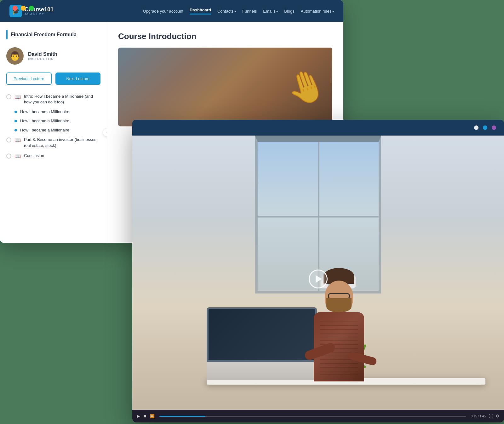 The image size is (504, 424). What do you see at coordinates (270, 11) in the screenshot?
I see `nav-emails: Emails` at bounding box center [270, 11].